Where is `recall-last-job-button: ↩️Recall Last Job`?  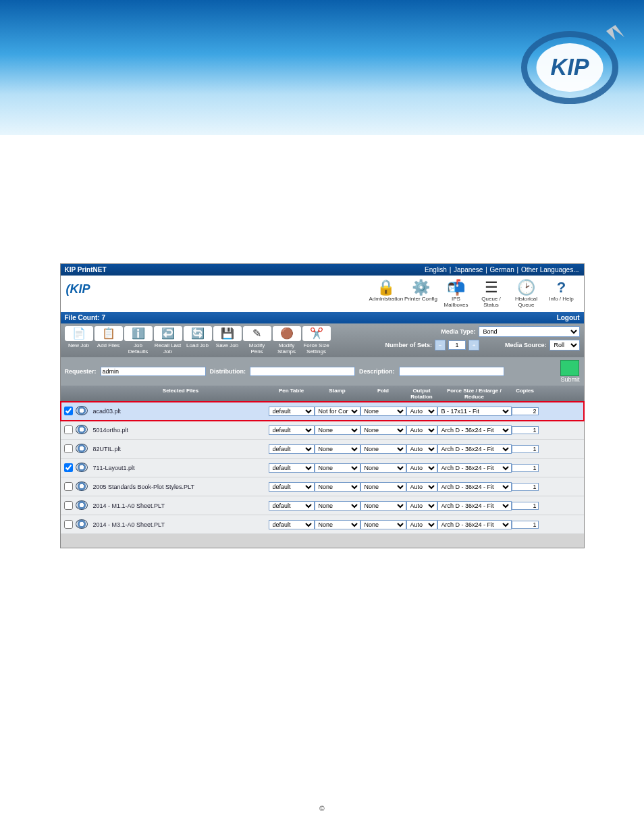
recall-last-job-button: ↩️Recall Last Job is located at coordinates (168, 340).